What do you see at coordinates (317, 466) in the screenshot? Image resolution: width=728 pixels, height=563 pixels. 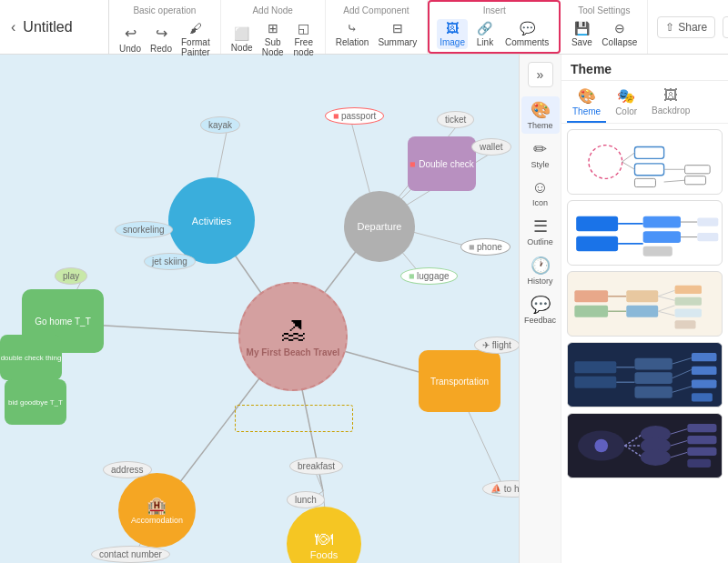 I see `breakfast-node: breakfast` at bounding box center [317, 466].